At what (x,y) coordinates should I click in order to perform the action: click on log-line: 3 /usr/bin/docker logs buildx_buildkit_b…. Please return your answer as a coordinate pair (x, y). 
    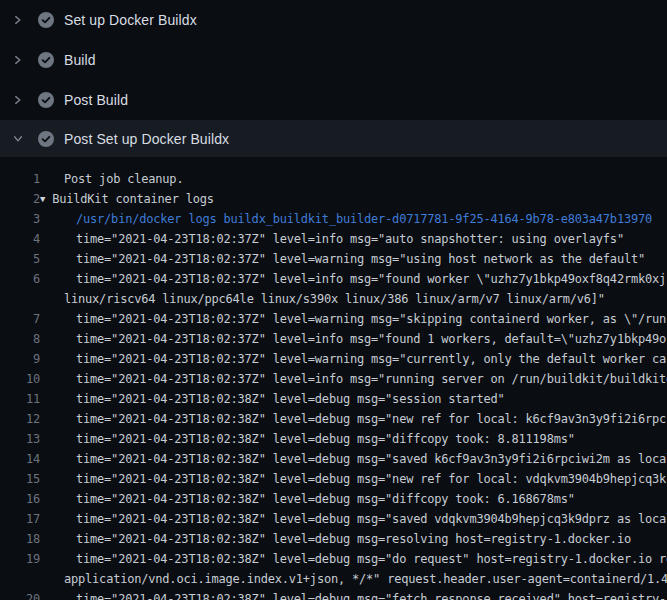
    Looking at the image, I should click on (334, 219).